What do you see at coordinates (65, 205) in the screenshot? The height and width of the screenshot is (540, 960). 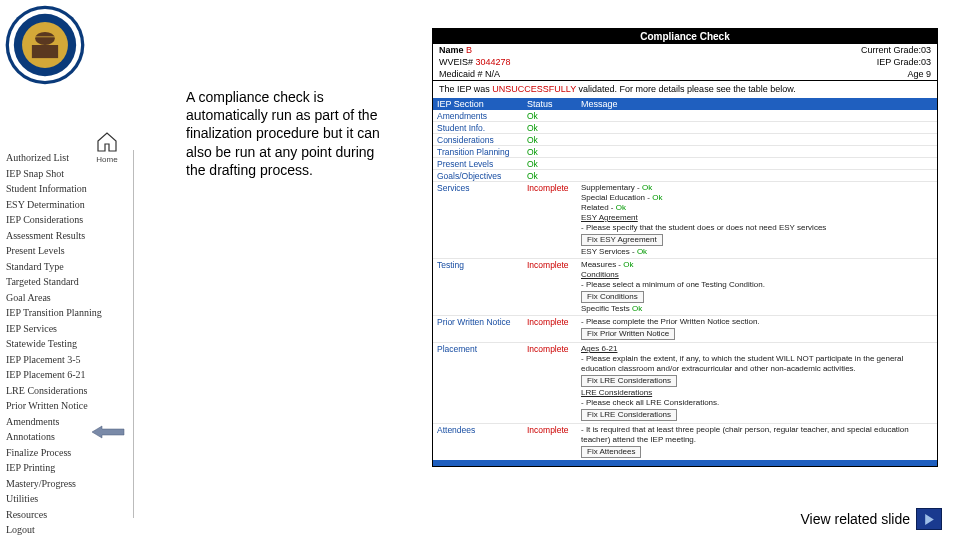 I see `sidebar-item-esy: ESY Determination` at bounding box center [65, 205].